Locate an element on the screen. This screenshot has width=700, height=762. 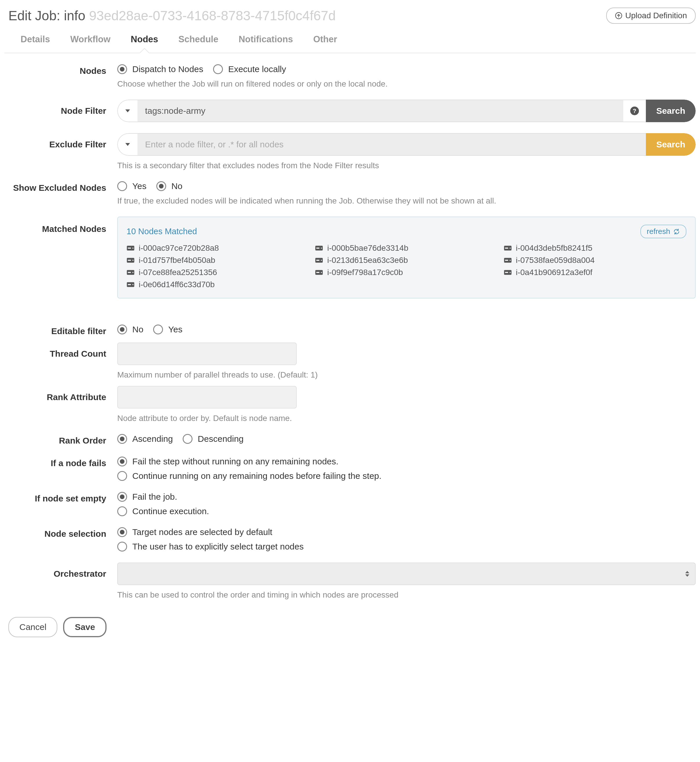
radio-continue-execution: Continue execution. is located at coordinates (407, 511).